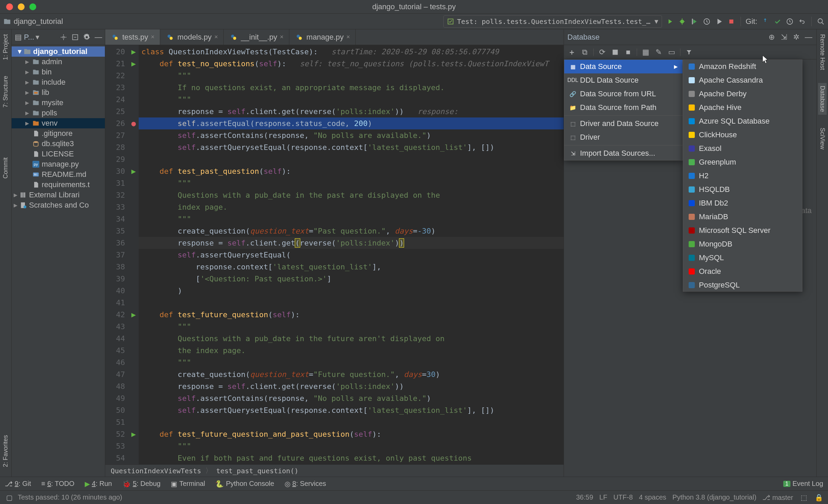 The height and width of the screenshot is (504, 828). Describe the element at coordinates (743, 94) in the screenshot. I see `datasource-type-item: Apache Derby` at that location.